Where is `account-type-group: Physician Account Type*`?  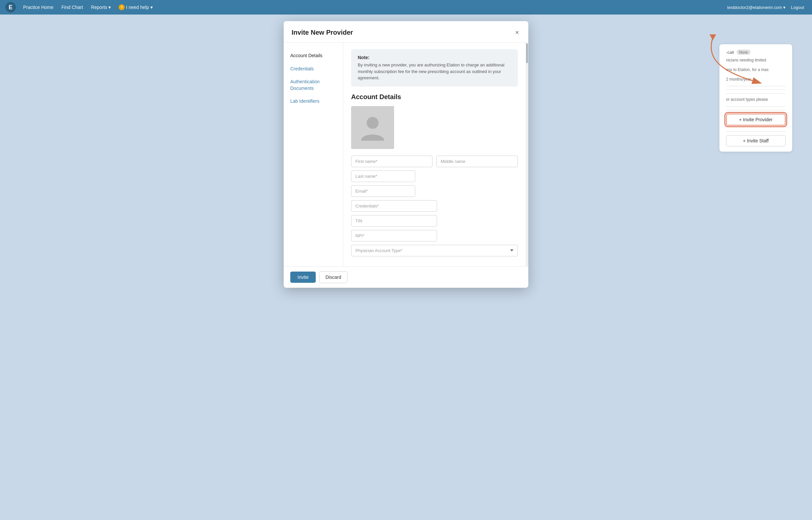
account-type-group: Physician Account Type* is located at coordinates (435, 251).